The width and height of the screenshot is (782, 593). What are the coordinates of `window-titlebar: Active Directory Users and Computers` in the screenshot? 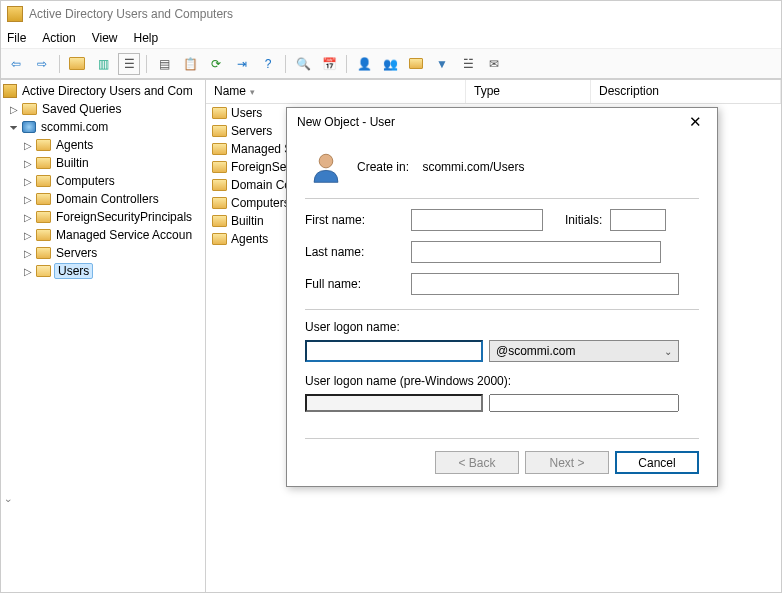 It's located at (391, 14).